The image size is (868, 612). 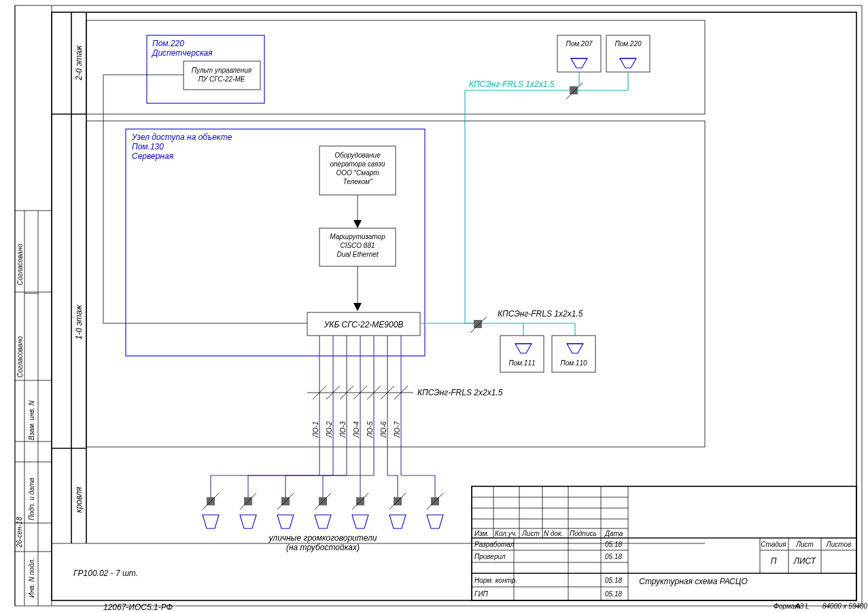 I want to click on loudspeakers-note-1: уличные громкоговорители, so click(x=323, y=538).